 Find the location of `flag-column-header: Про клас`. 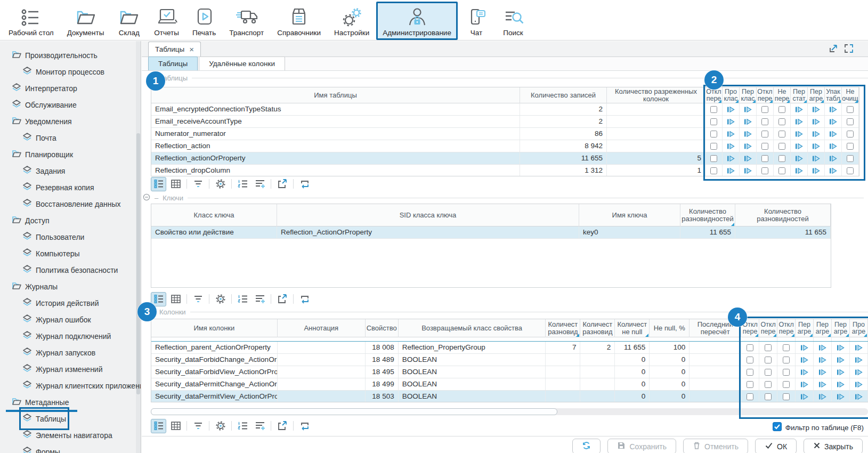

flag-column-header: Про клас is located at coordinates (731, 95).